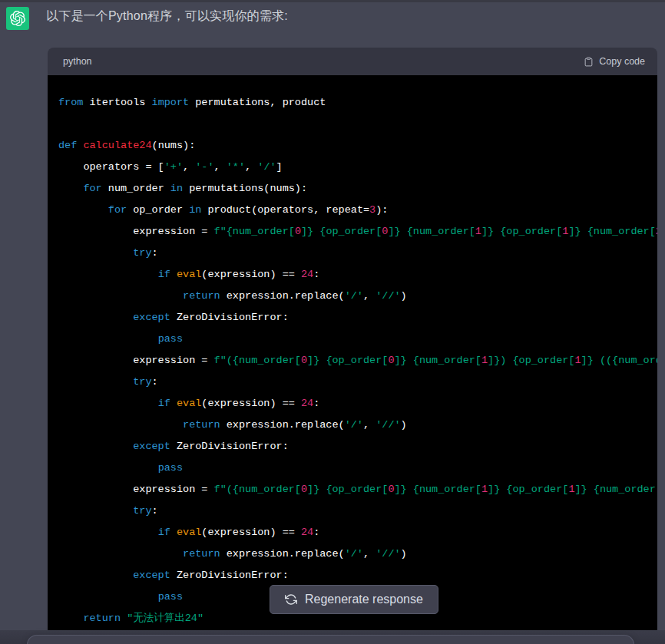 The width and height of the screenshot is (665, 644). What do you see at coordinates (291, 599) in the screenshot?
I see `refresh-icon` at bounding box center [291, 599].